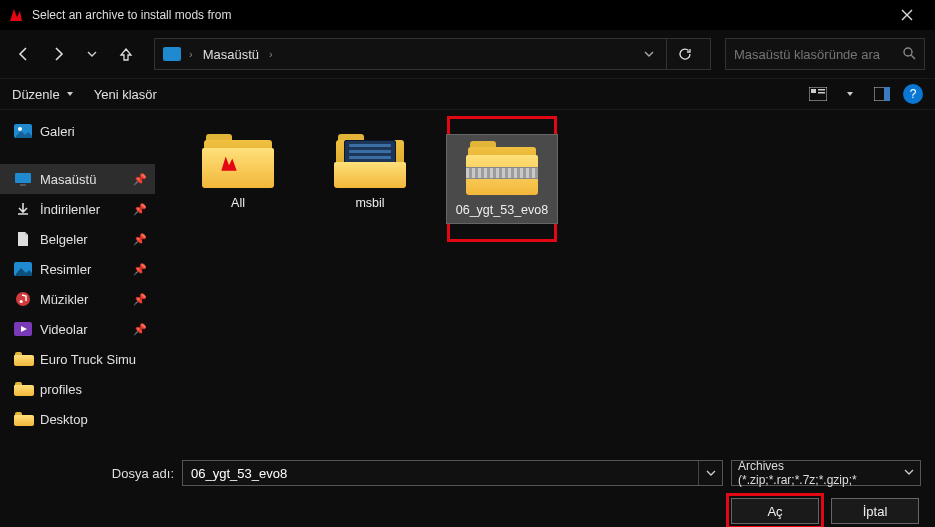  What do you see at coordinates (88, 360) in the screenshot?
I see `sidebar-item-label: Euro Truck Simu` at bounding box center [88, 360].